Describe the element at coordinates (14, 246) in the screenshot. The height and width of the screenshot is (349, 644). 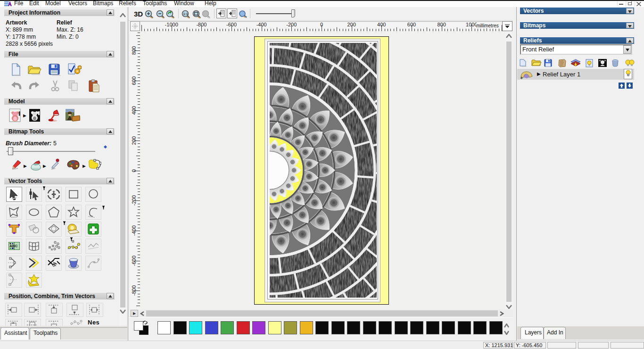
I see `svg-text: ABC` at that location.